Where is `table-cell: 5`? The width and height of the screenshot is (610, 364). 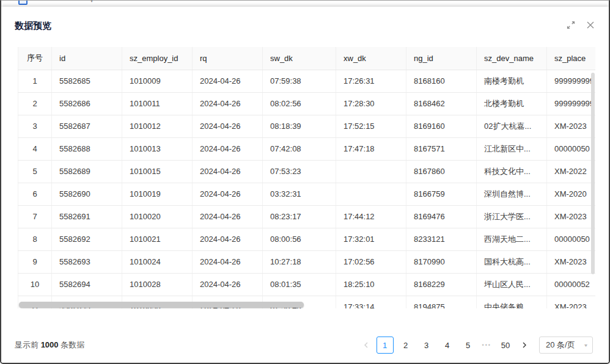
table-cell: 5 is located at coordinates (35, 171).